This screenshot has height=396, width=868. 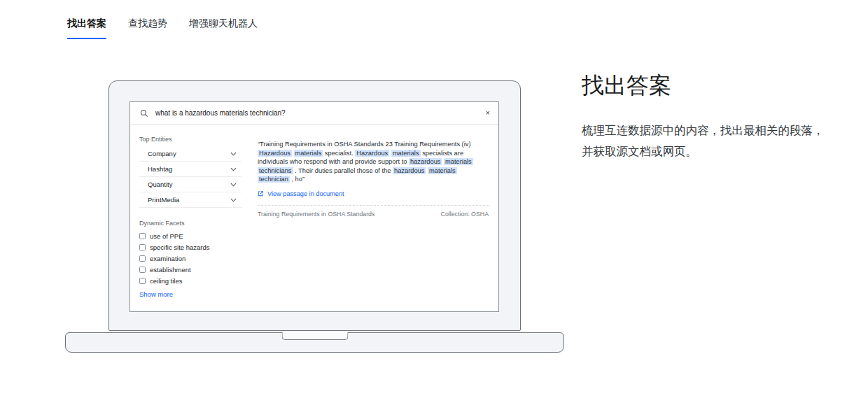 What do you see at coordinates (190, 259) in the screenshot?
I see `facet-row: examination` at bounding box center [190, 259].